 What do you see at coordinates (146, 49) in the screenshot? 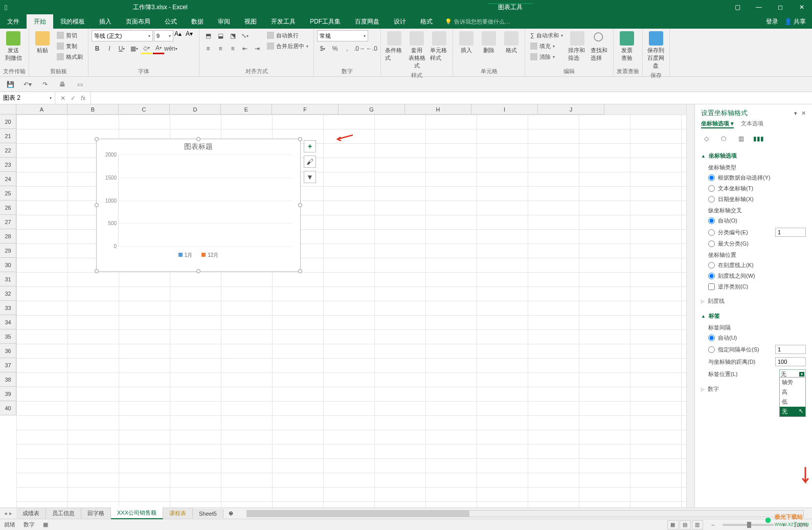
I see `fill-color-button: ◇▾` at bounding box center [146, 49].